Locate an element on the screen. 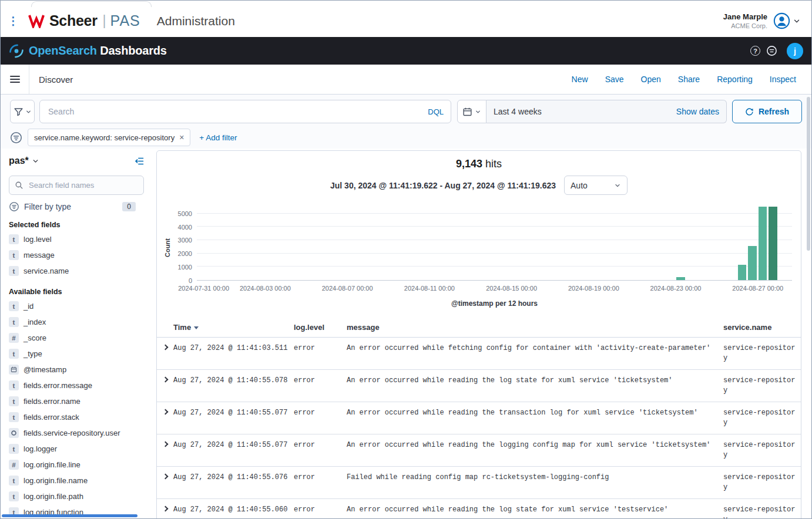 The image size is (812, 519). user-account-icon is located at coordinates (781, 21).